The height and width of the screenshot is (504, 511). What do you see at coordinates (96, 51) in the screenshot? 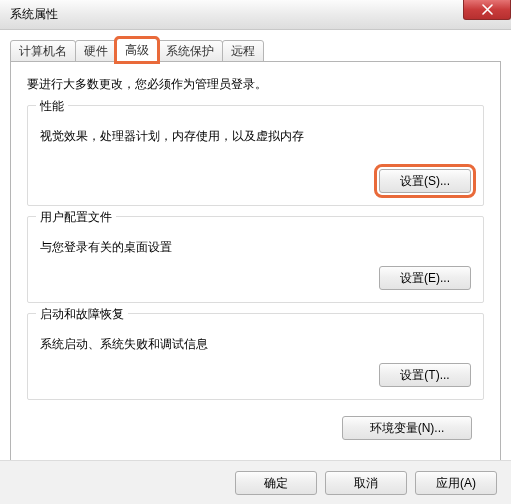
I see `tab-hardware: 硬件` at bounding box center [96, 51].